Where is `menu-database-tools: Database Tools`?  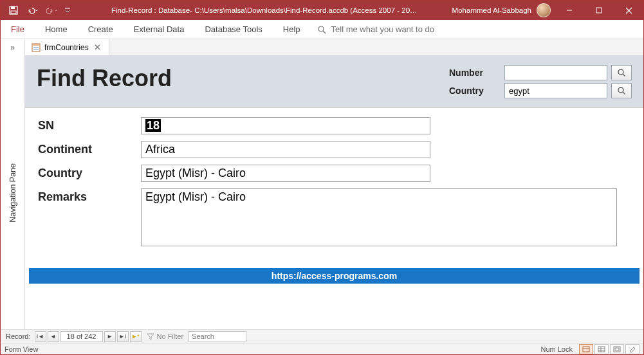
menu-database-tools: Database Tools is located at coordinates (233, 30).